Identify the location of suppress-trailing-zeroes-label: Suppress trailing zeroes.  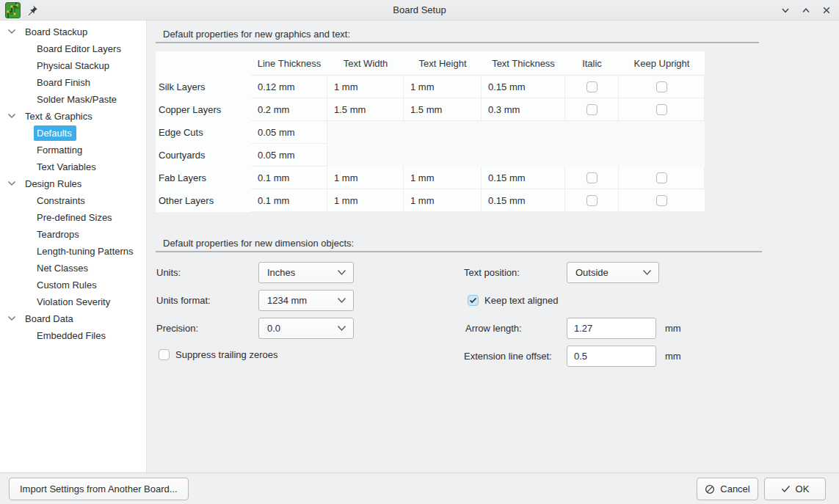
(226, 355).